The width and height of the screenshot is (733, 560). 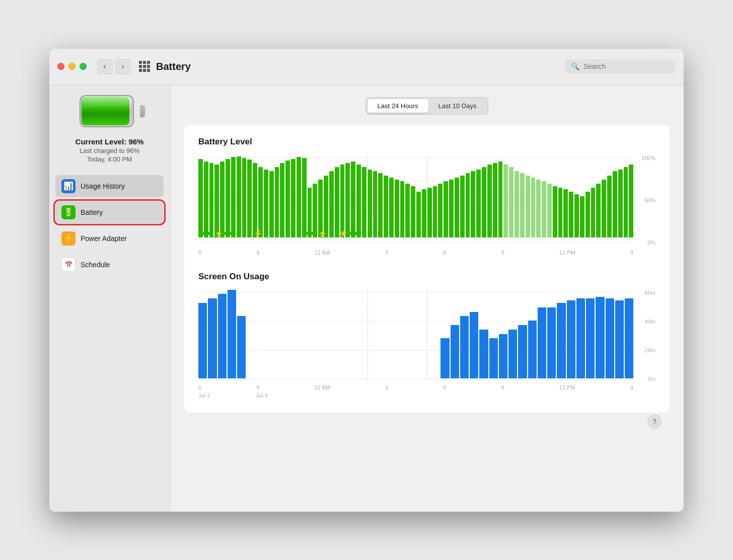 I want to click on x-label-6: 6, so click(x=200, y=253).